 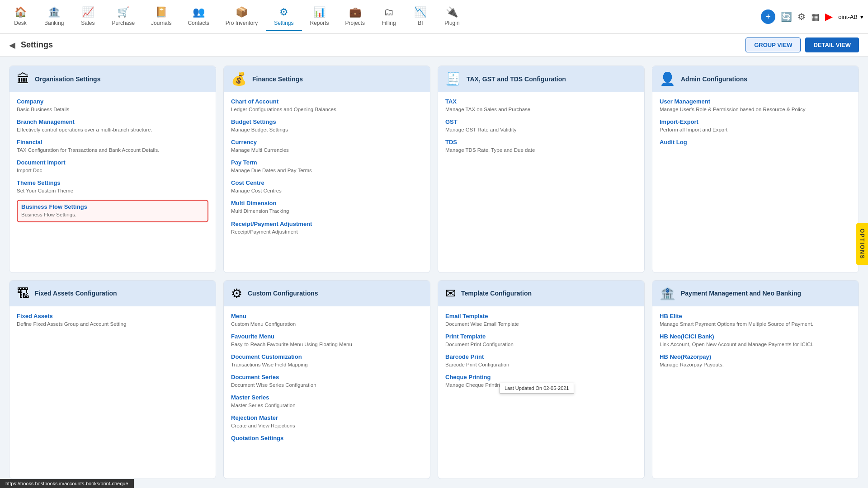 I want to click on import-export-link: Import-Export, so click(x=755, y=122).